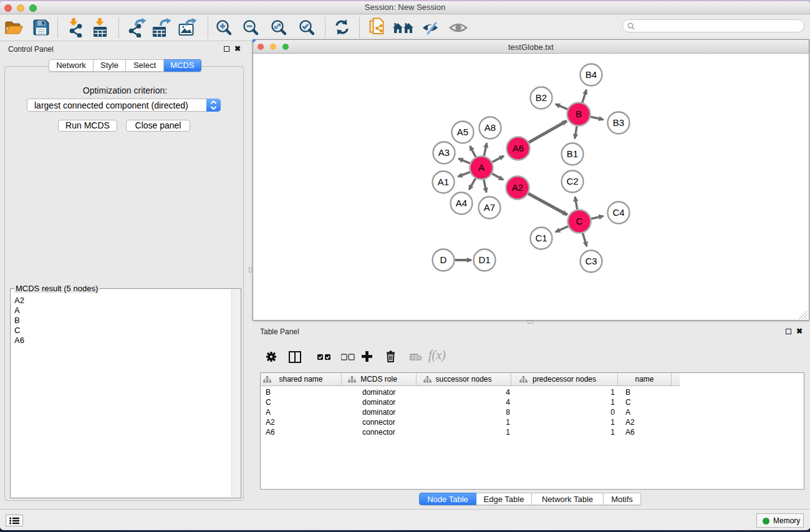 The width and height of the screenshot is (810, 532). What do you see at coordinates (481, 167) in the screenshot?
I see `svg-text: A` at bounding box center [481, 167].